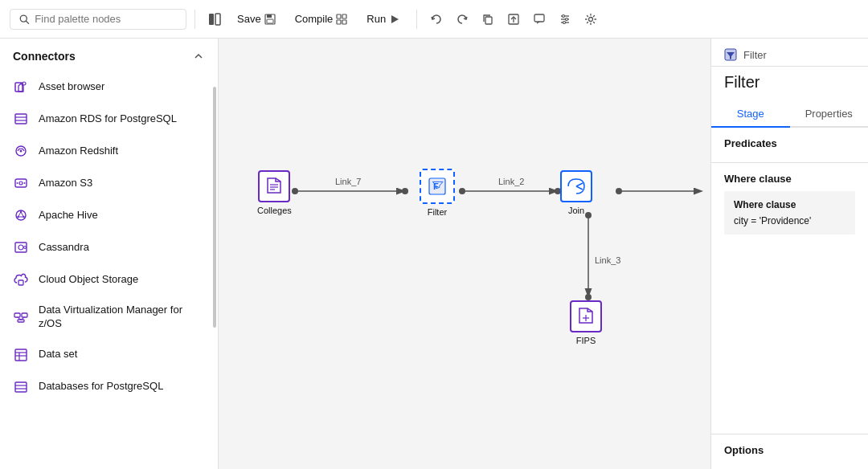 The height and width of the screenshot is (469, 868). Describe the element at coordinates (437, 193) in the screenshot. I see `node-filter: F Filter` at that location.